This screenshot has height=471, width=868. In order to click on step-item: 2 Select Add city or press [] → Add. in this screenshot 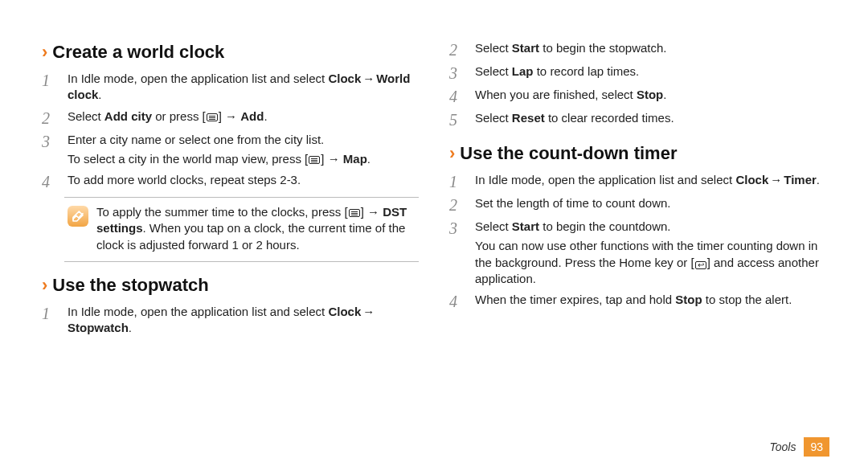, I will do `click(230, 117)`.